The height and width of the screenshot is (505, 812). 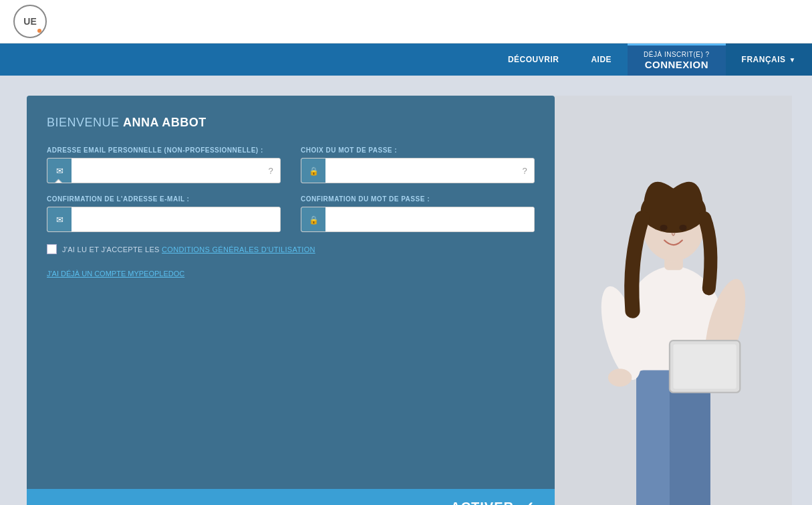 I want to click on welcome-title: BIENVENUE ANNA ABBOT, so click(x=291, y=123).